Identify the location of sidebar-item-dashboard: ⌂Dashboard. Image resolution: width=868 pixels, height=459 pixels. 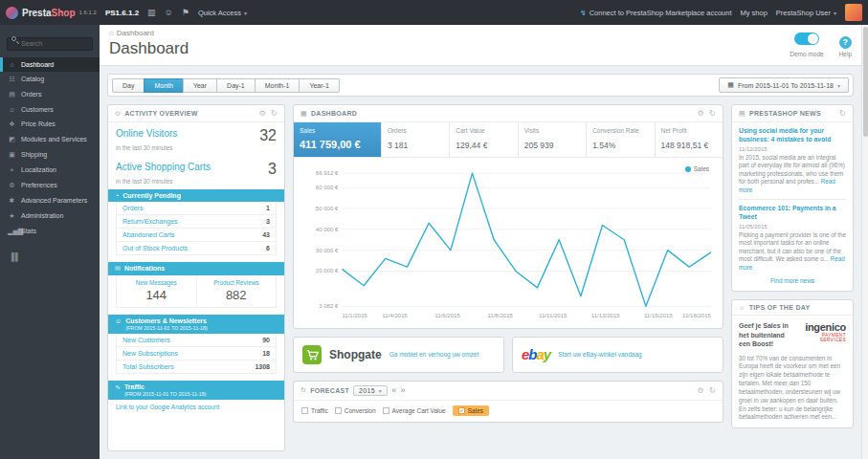
(50, 65).